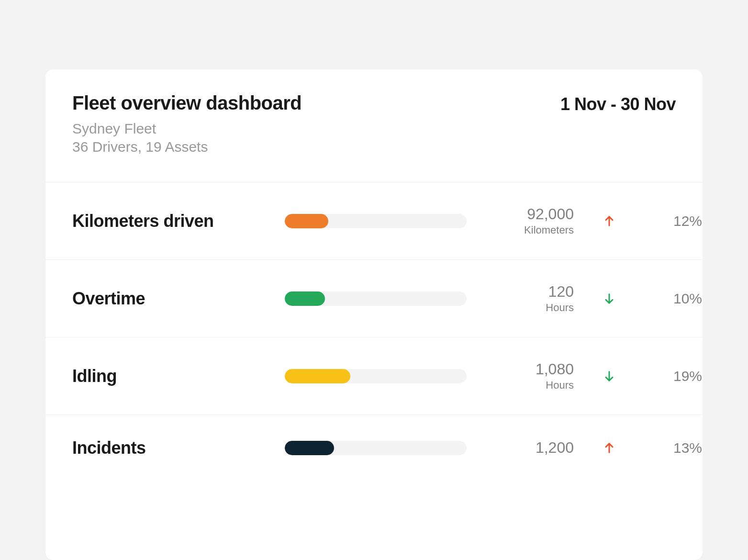 The width and height of the screenshot is (748, 560). What do you see at coordinates (187, 123) in the screenshot?
I see `header-left: Fleet overview dashboard Sydney Fleet 36…` at bounding box center [187, 123].